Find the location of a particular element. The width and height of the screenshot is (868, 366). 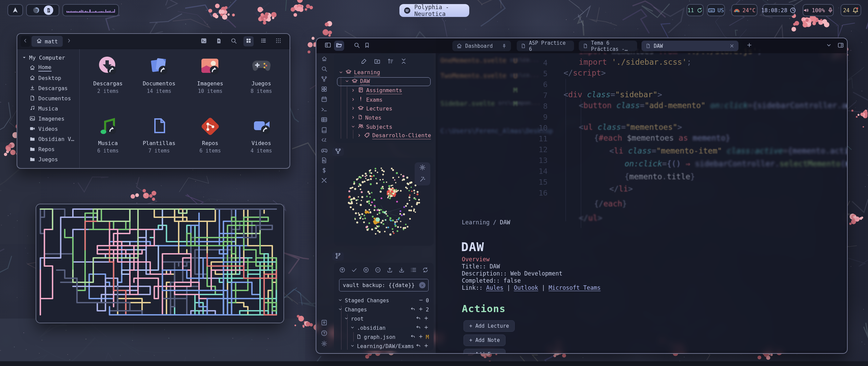

folder-videos: Videos4 items is located at coordinates (261, 141).